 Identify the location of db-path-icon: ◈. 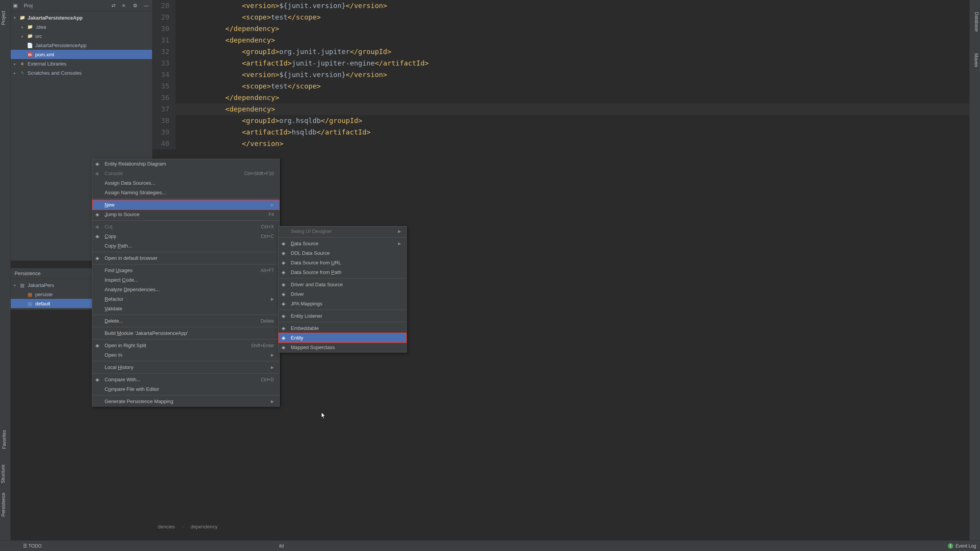
(285, 272).